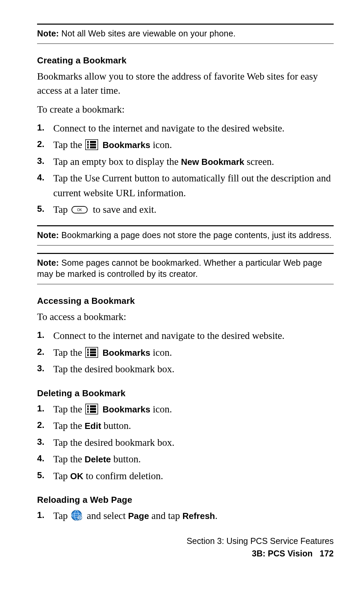  I want to click on subheading-deleting-bookmark: Deleting a Bookmark, so click(185, 393).